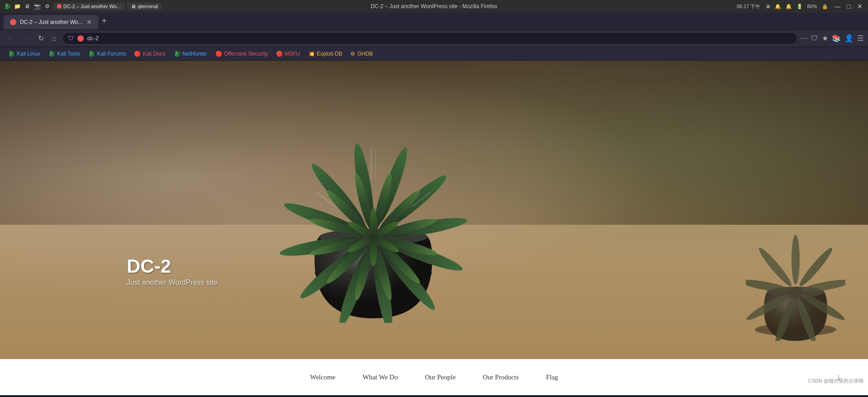 This screenshot has width=868, height=397. I want to click on os-icon-5: ⚙, so click(47, 6).